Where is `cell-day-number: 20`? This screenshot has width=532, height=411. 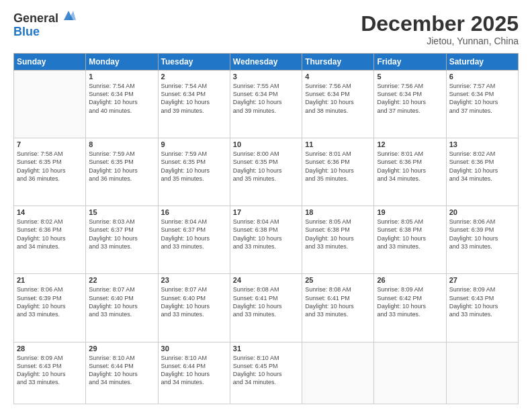 cell-day-number: 20 is located at coordinates (482, 212).